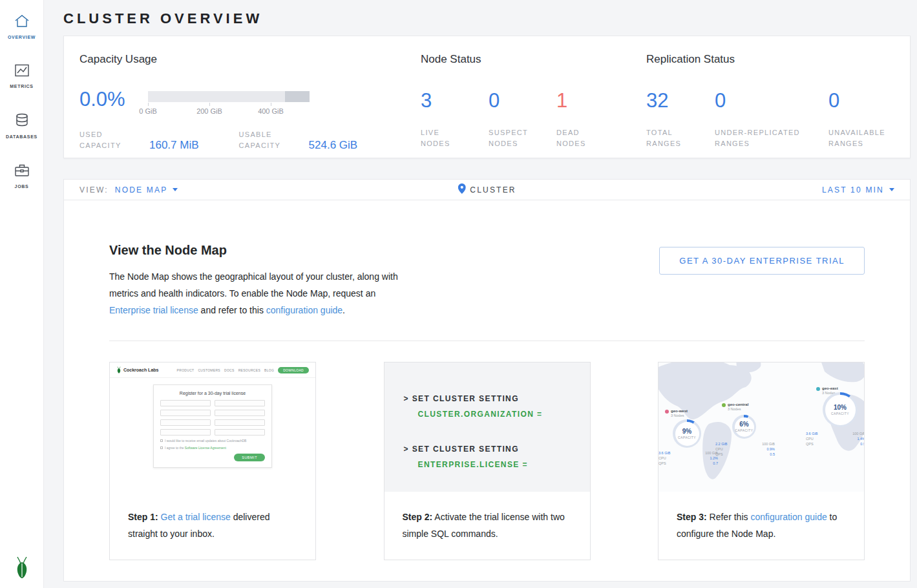  What do you see at coordinates (744, 426) in the screenshot?
I see `capacity-gauge: 6%CAPACITY` at bounding box center [744, 426].